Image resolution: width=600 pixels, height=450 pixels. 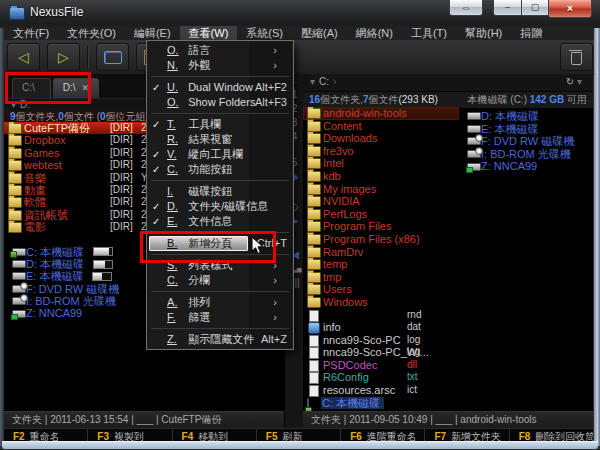 I want to click on drive-row: I: BD-ROM 光碟機, so click(x=526, y=154).